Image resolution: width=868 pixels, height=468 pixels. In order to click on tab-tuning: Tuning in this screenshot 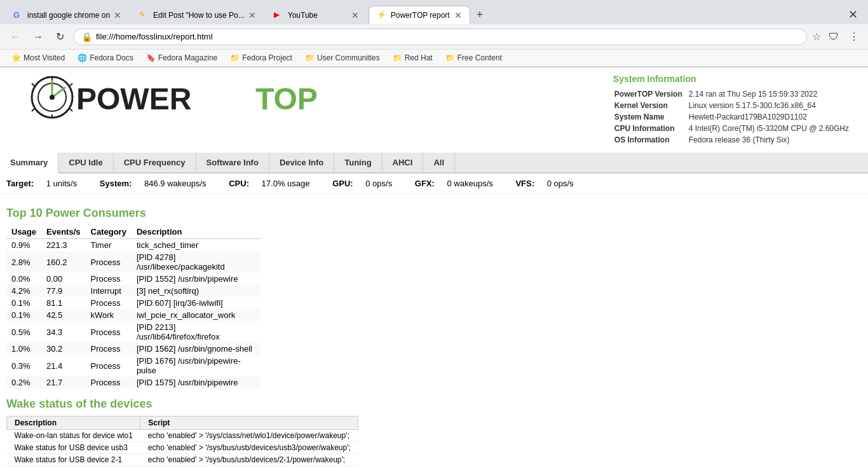, I will do `click(358, 163)`.